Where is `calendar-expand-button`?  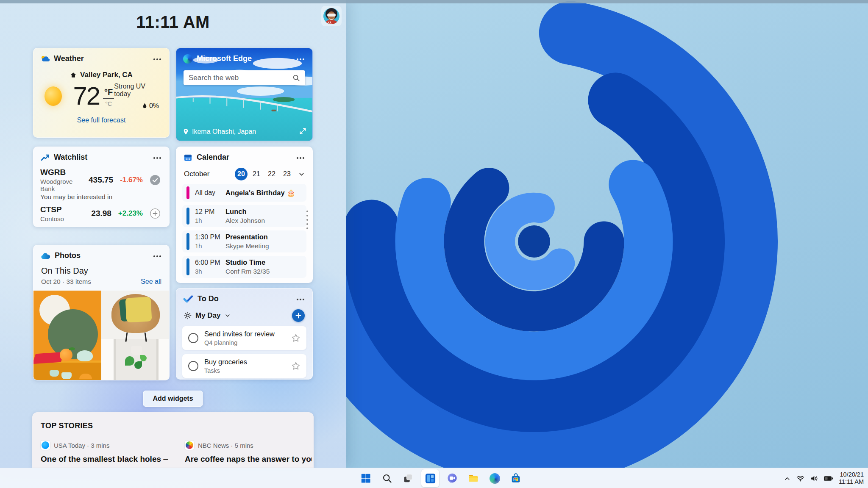
calendar-expand-button is located at coordinates (302, 175).